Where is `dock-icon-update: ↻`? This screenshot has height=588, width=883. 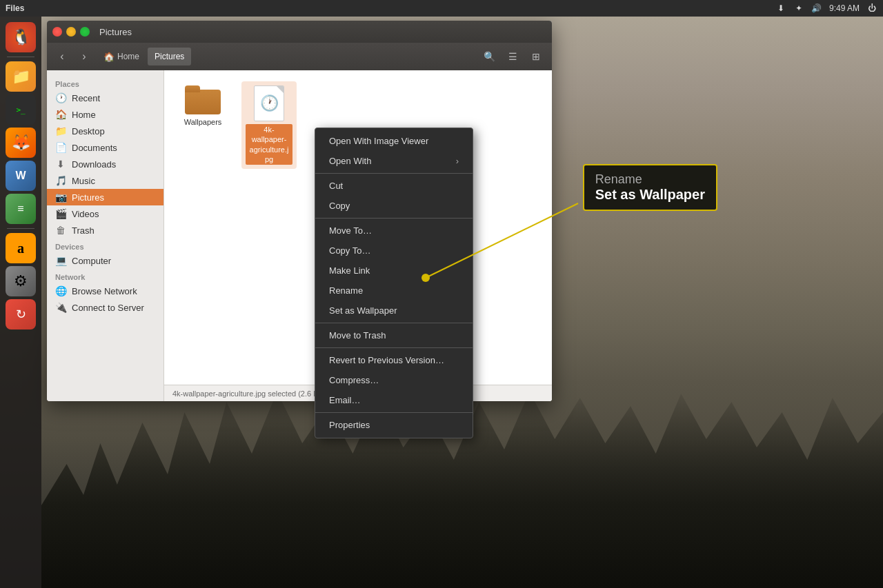 dock-icon-update: ↻ is located at coordinates (21, 314).